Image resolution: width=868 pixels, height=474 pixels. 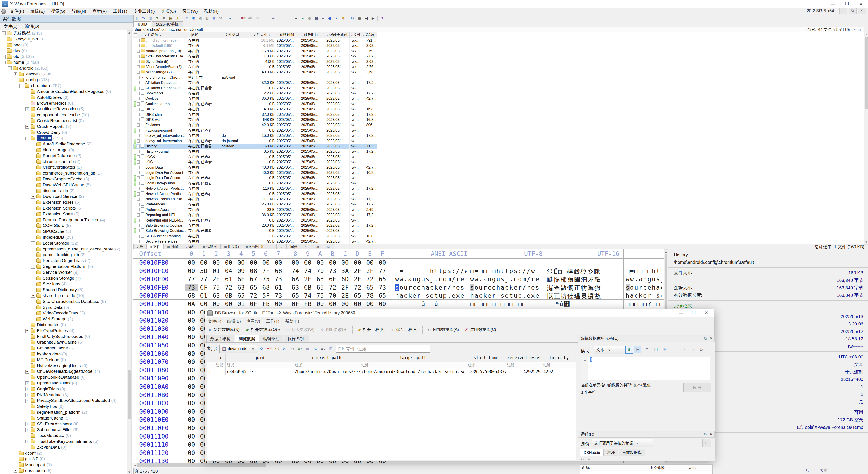 What do you see at coordinates (383, 349) in the screenshot?
I see `global-filter-input: 在所有列中过滤` at bounding box center [383, 349].